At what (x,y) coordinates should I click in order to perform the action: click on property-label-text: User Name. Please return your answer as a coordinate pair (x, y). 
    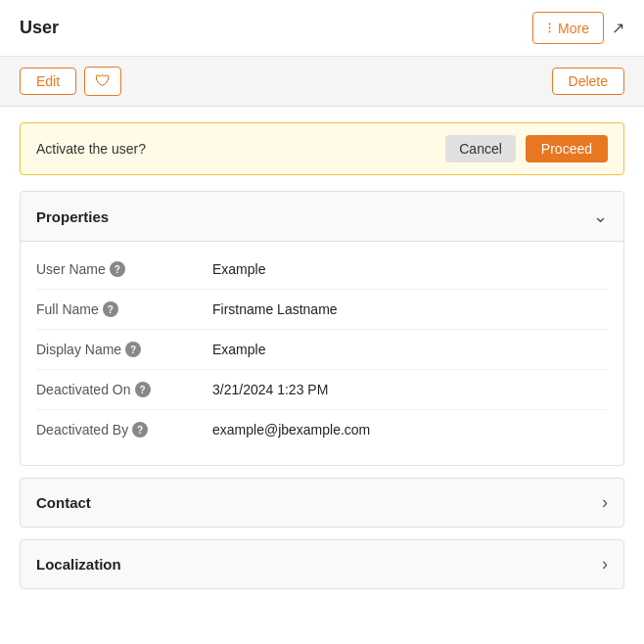
    Looking at the image, I should click on (70, 269).